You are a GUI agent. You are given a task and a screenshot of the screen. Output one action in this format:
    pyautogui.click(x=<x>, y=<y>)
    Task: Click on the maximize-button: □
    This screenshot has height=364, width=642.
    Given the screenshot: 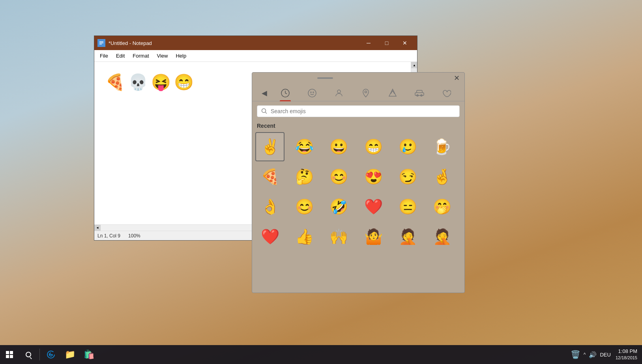 What is the action you would take?
    pyautogui.click(x=387, y=43)
    